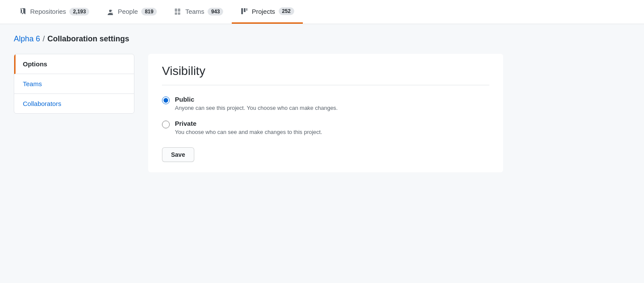 Image resolution: width=644 pixels, height=283 pixels. Describe the element at coordinates (249, 128) in the screenshot. I see `radio-private-label: Private You choose who can see and make …` at that location.